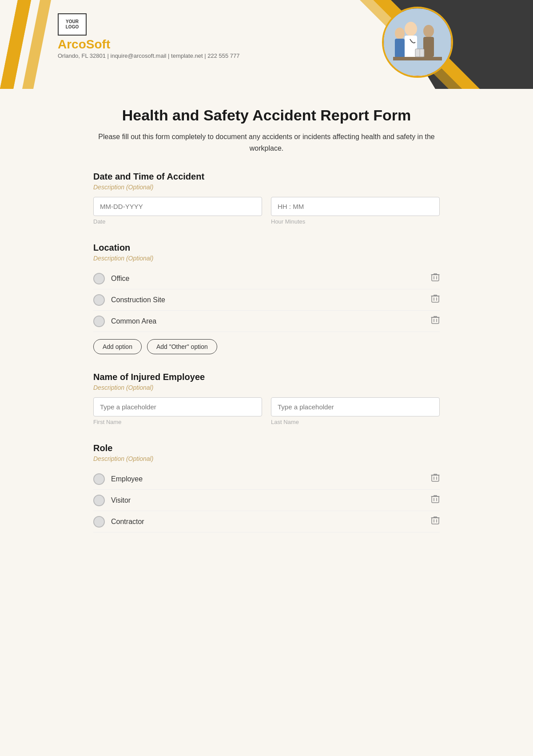 The height and width of the screenshot is (756, 533). What do you see at coordinates (99, 500) in the screenshot?
I see `radio-circle-visitor` at bounding box center [99, 500].